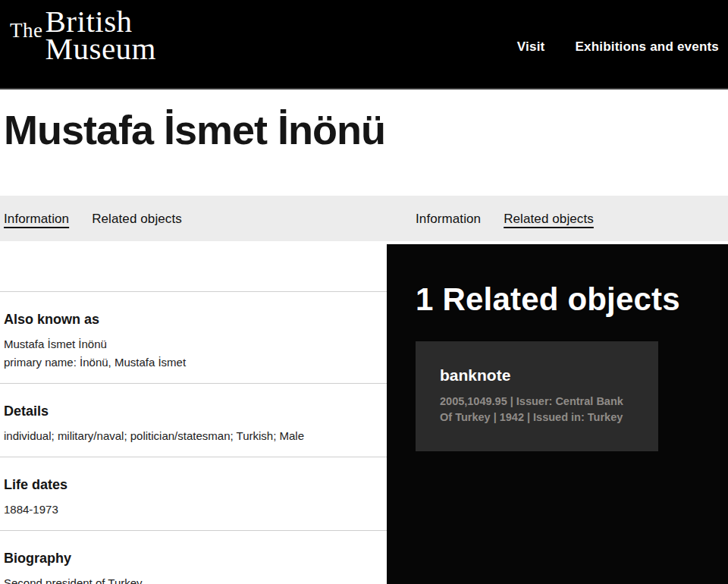  I want to click on tab-information-right: Information, so click(448, 218).